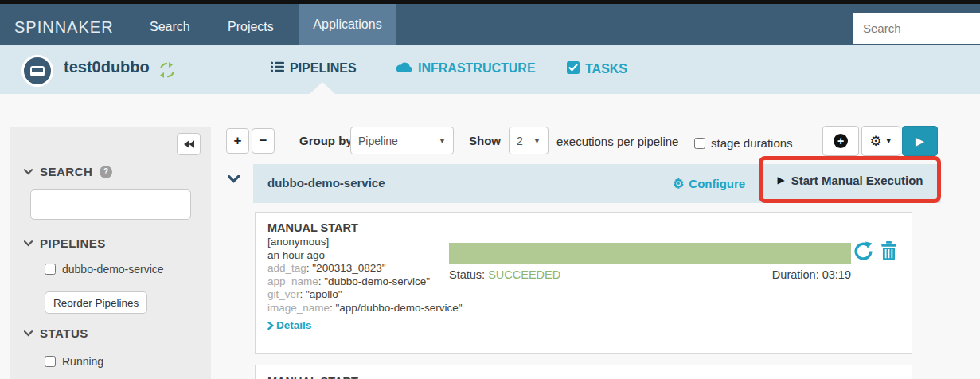  What do you see at coordinates (322, 88) in the screenshot?
I see `active-tab-notch` at bounding box center [322, 88].